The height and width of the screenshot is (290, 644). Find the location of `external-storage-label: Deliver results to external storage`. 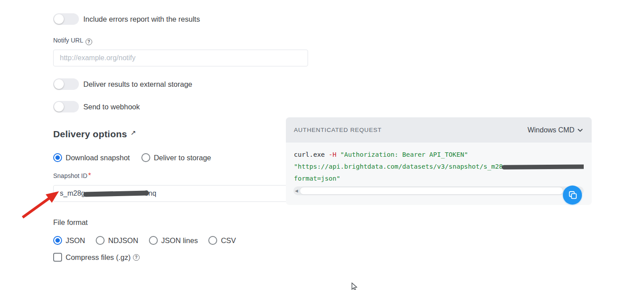

external-storage-label: Deliver results to external storage is located at coordinates (138, 84).